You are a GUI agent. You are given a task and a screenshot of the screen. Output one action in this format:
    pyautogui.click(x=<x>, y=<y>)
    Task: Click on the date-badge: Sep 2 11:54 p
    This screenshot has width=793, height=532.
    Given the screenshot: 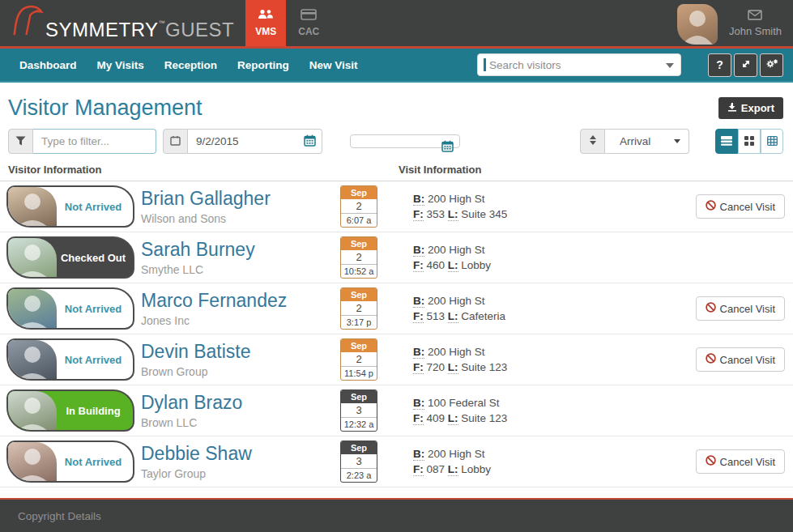 What is the action you would take?
    pyautogui.click(x=359, y=360)
    